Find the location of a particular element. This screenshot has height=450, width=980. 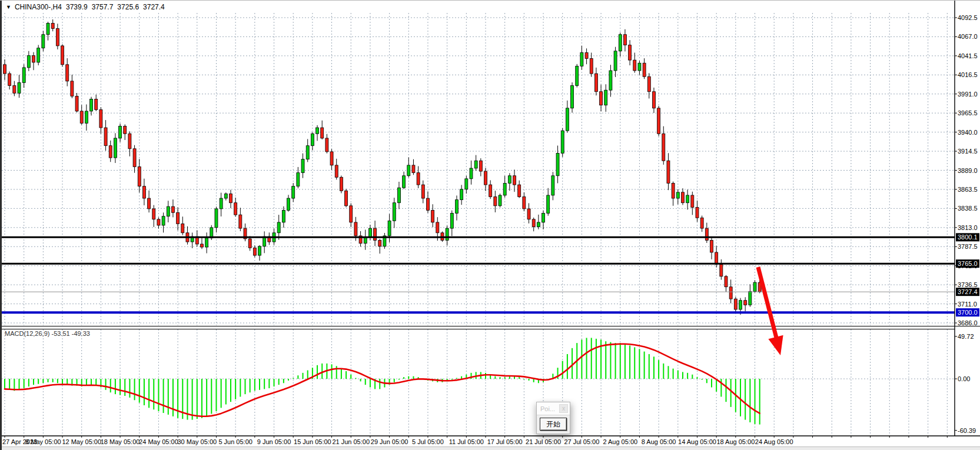

price-tick-label: 3863.5 is located at coordinates (968, 189).